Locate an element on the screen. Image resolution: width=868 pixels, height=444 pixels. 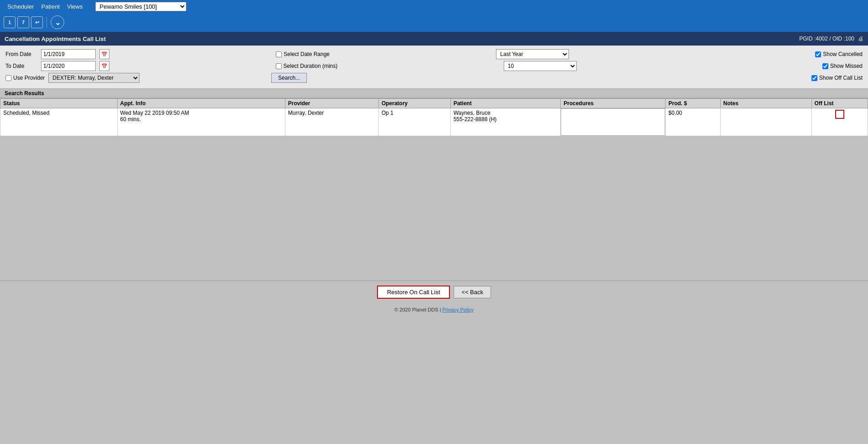
table-header-row: Status Appt. Info Provider Operatory Pat… is located at coordinates (434, 104).